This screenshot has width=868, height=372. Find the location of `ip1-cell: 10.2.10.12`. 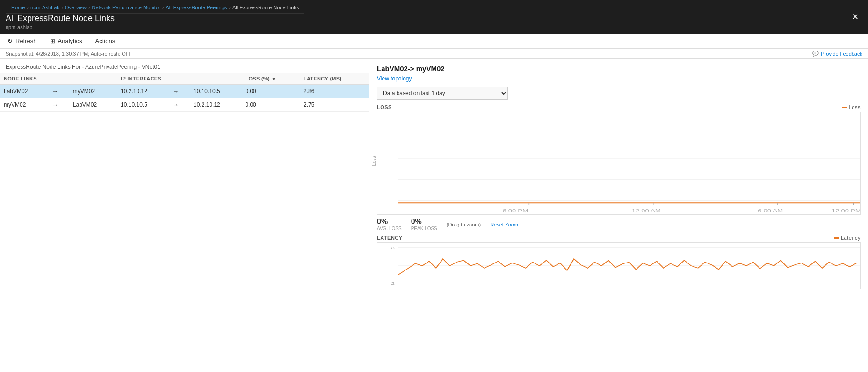

ip1-cell: 10.2.10.12 is located at coordinates (143, 92).